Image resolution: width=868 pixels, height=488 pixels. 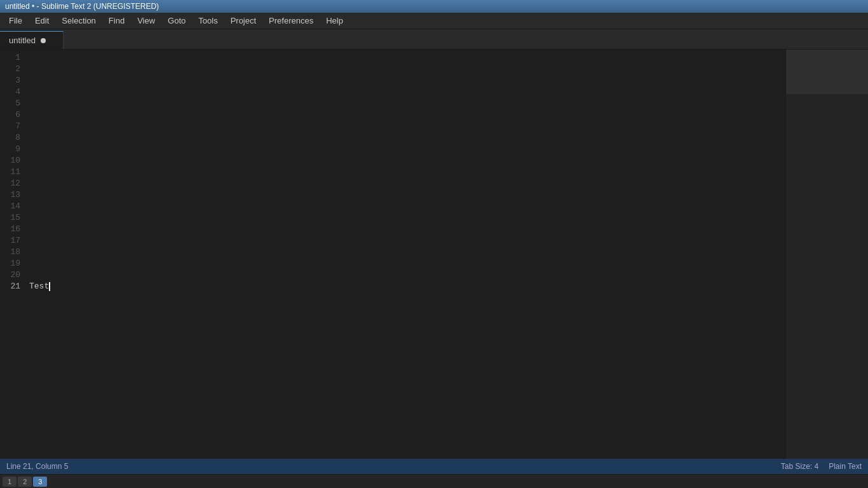 I want to click on menu-bar: FileEditSelectionFindViewGotoToolsProjec…, so click(x=434, y=21).